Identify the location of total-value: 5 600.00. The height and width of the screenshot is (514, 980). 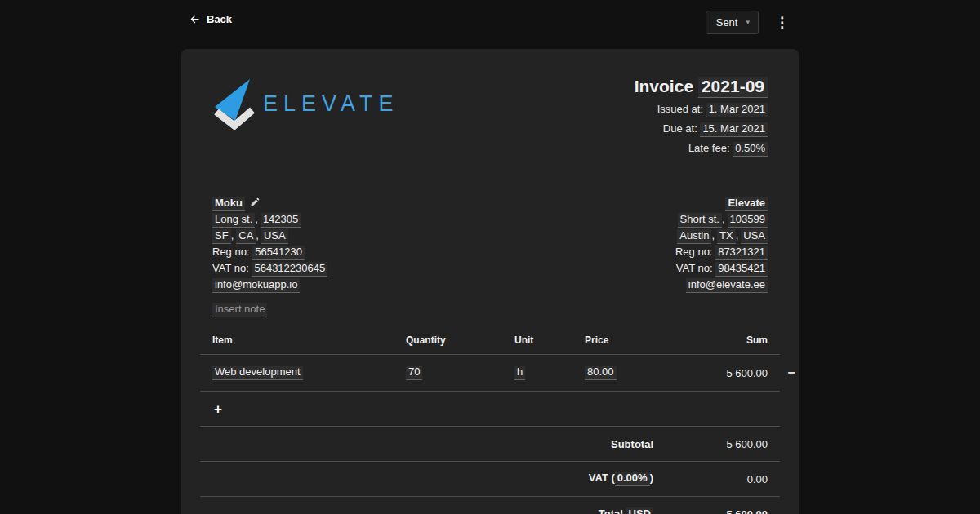
(710, 511).